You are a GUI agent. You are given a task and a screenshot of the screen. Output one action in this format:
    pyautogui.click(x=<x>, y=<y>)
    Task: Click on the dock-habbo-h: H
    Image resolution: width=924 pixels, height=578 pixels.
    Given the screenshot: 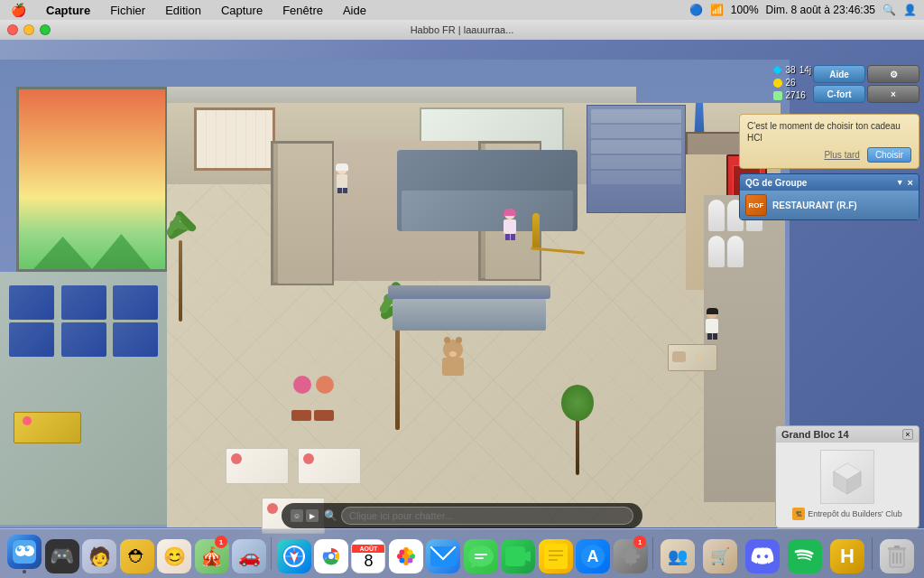 What is the action you would take?
    pyautogui.click(x=847, y=554)
    